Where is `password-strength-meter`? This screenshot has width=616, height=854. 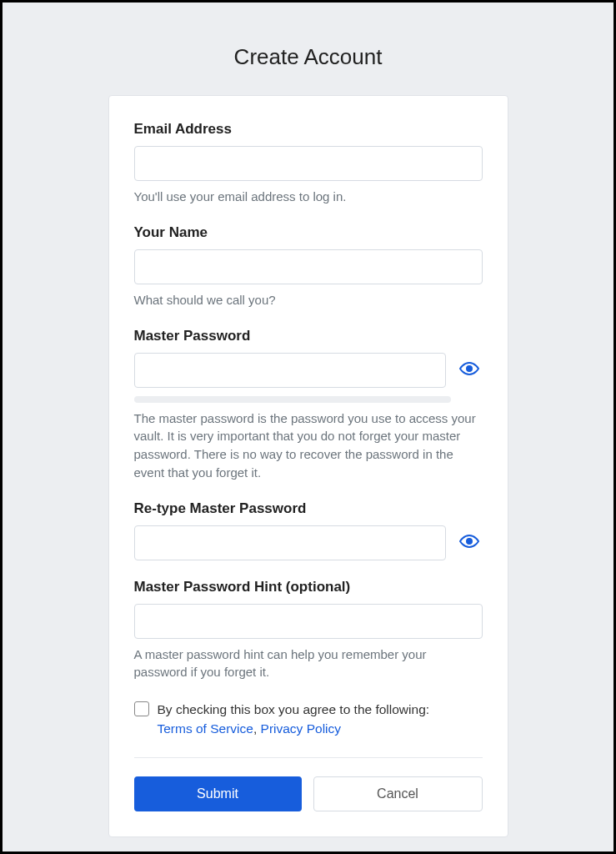
password-strength-meter is located at coordinates (293, 399).